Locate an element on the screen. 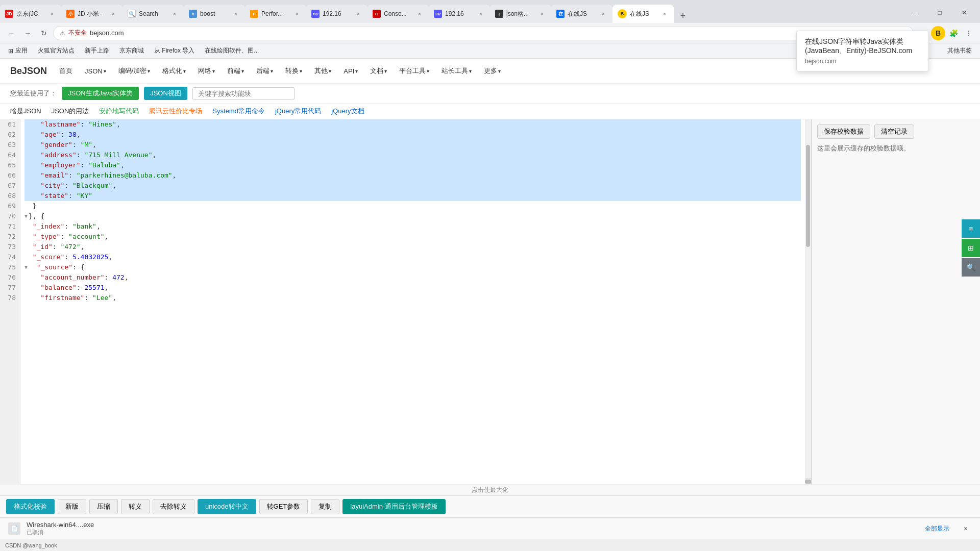 This screenshot has height=551, width=980. bookmark-apps: ⊞ 应用 is located at coordinates (18, 51).